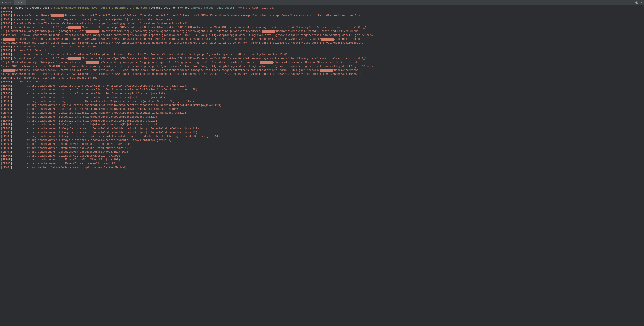 Image resolution: width=644 pixels, height=326 pixels. I want to click on log-line: [ERROR] Failed to execute goal org.apach…, so click(322, 8).